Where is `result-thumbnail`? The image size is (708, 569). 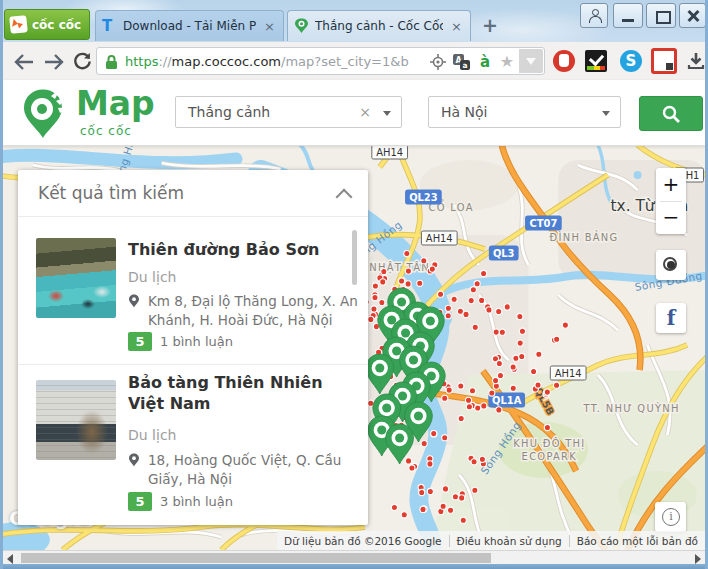 result-thumbnail is located at coordinates (76, 278).